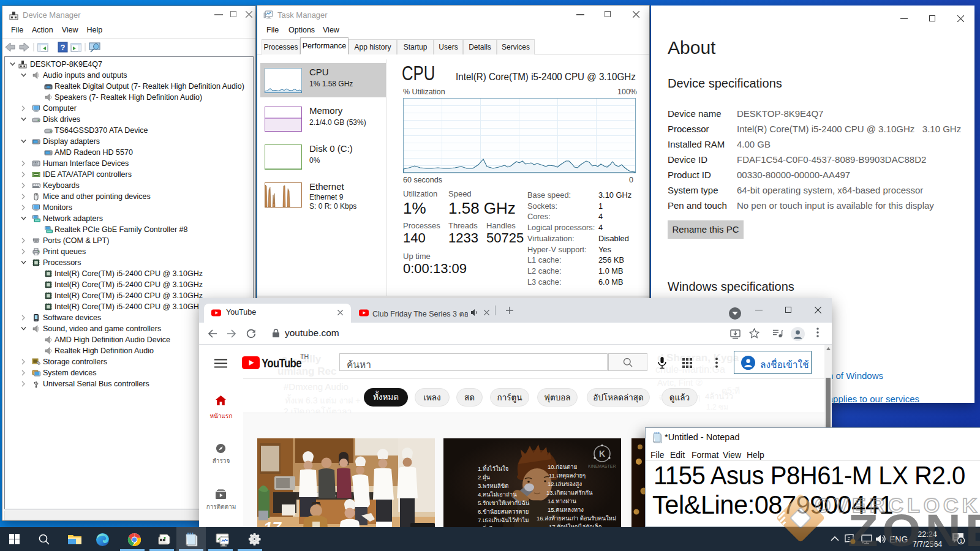 The width and height of the screenshot is (980, 551). What do you see at coordinates (503, 512) in the screenshot?
I see `svg-text: 6.ข้าน้อยสมควรตาย` at bounding box center [503, 512].